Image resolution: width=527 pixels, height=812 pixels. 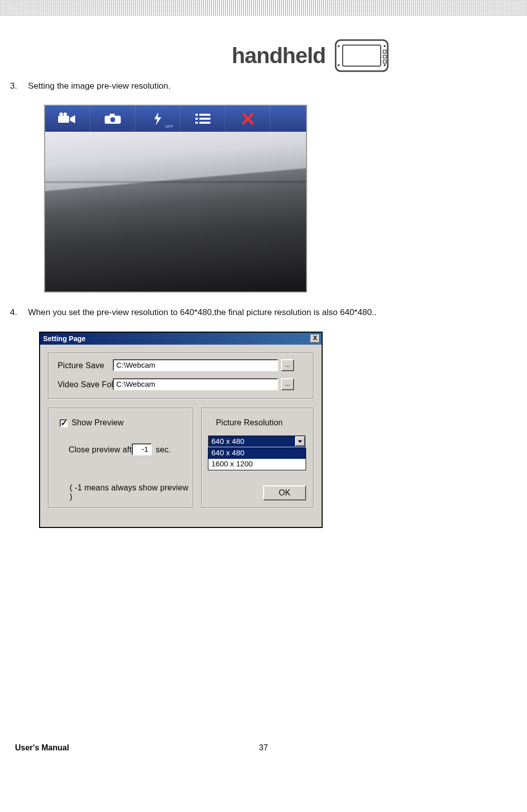 What do you see at coordinates (175, 198) in the screenshot?
I see `camera-app-screenshot: OFF` at bounding box center [175, 198].